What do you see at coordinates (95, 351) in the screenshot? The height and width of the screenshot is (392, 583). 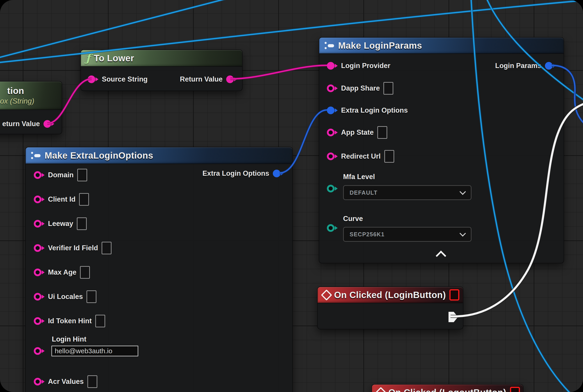 I see `login-hint-input` at bounding box center [95, 351].